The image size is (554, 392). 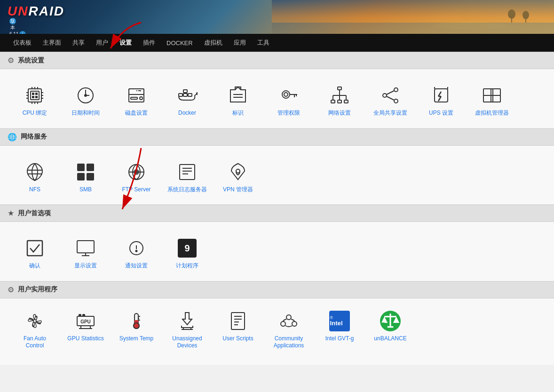 What do you see at coordinates (86, 177) in the screenshot?
I see `app-smb: SMB` at bounding box center [86, 177].